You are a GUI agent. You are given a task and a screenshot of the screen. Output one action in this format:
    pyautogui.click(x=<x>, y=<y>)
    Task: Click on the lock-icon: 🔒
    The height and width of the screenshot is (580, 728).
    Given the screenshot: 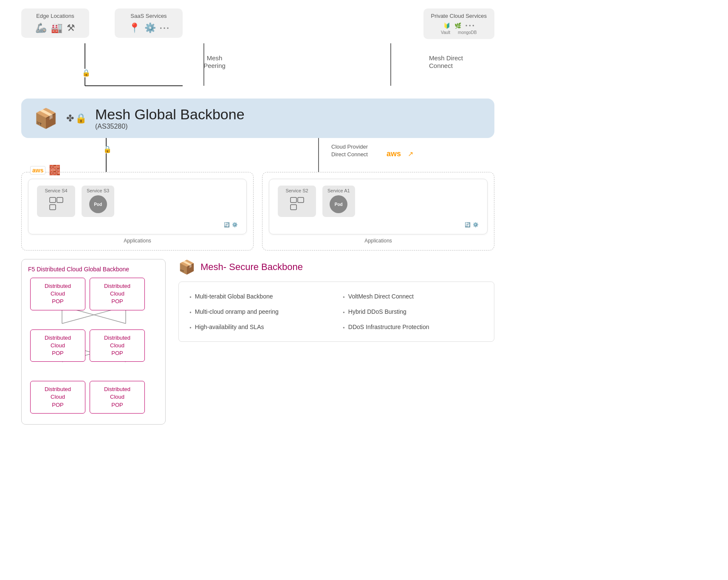 What is the action you would take?
    pyautogui.click(x=81, y=118)
    